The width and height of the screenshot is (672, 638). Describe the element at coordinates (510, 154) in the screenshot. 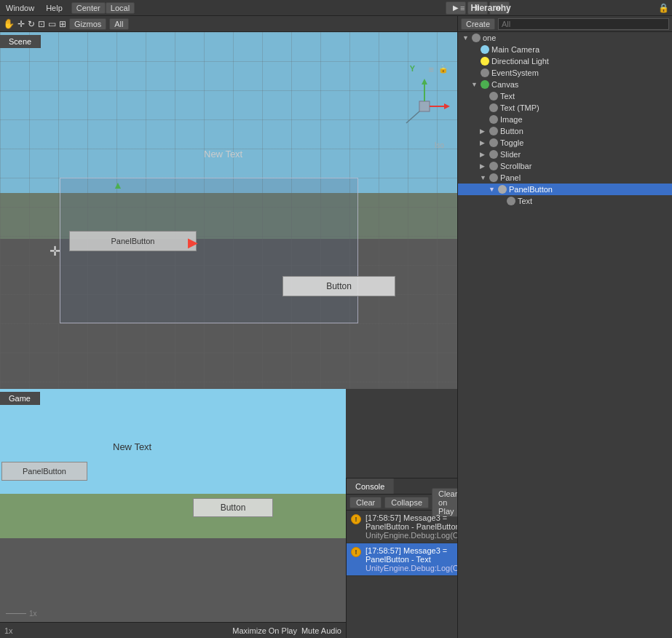

I see `hierarchy-label-slider: Slider` at that location.